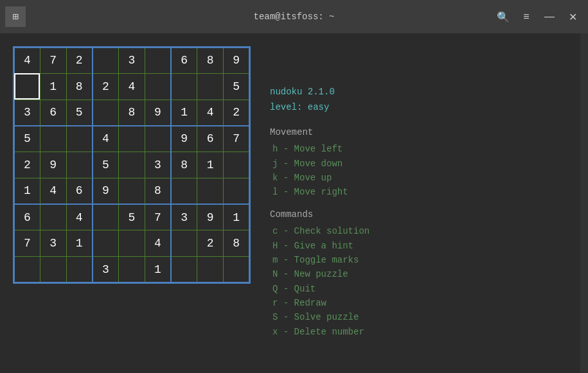 The height and width of the screenshot is (373, 588). I want to click on window-title: team@itsfoss: ~, so click(294, 17).